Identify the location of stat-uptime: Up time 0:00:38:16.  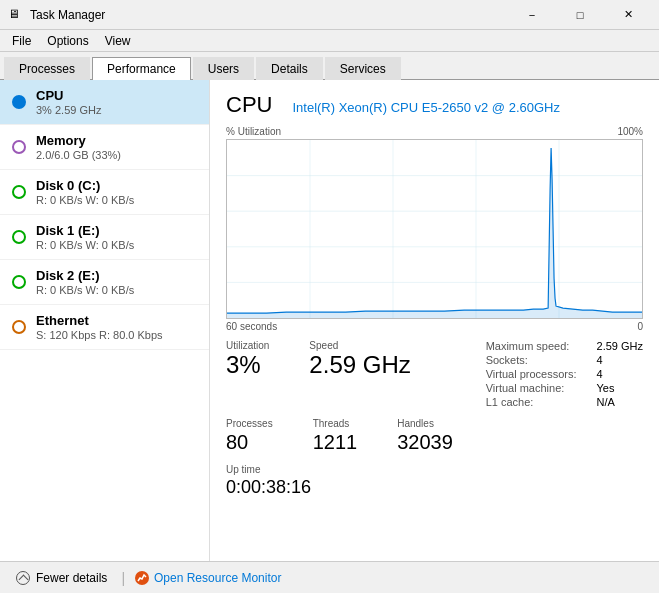
(434, 481).